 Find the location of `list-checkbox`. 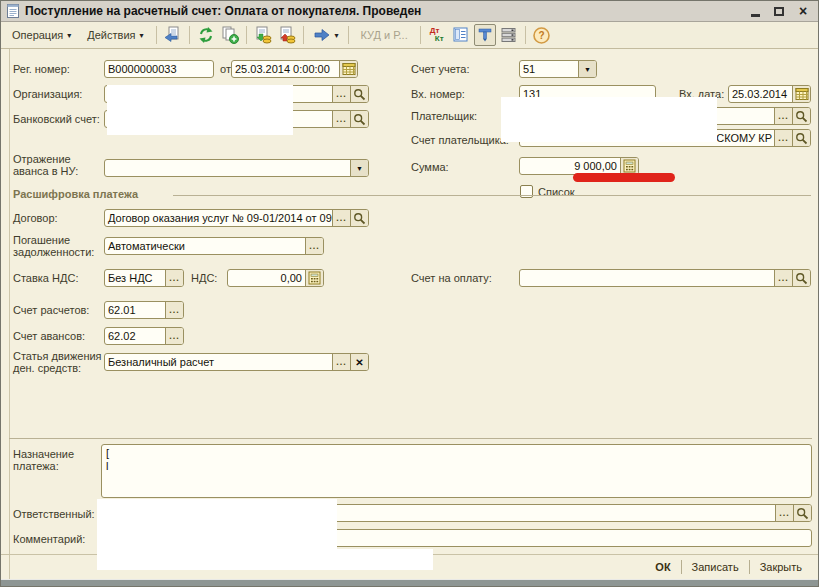

list-checkbox is located at coordinates (526, 192).